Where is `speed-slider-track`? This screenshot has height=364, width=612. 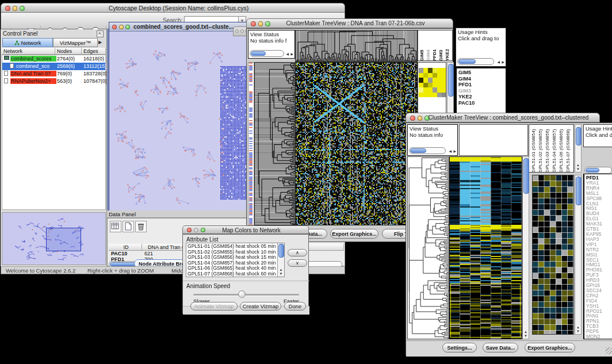
speed-slider-track is located at coordinates (246, 294).